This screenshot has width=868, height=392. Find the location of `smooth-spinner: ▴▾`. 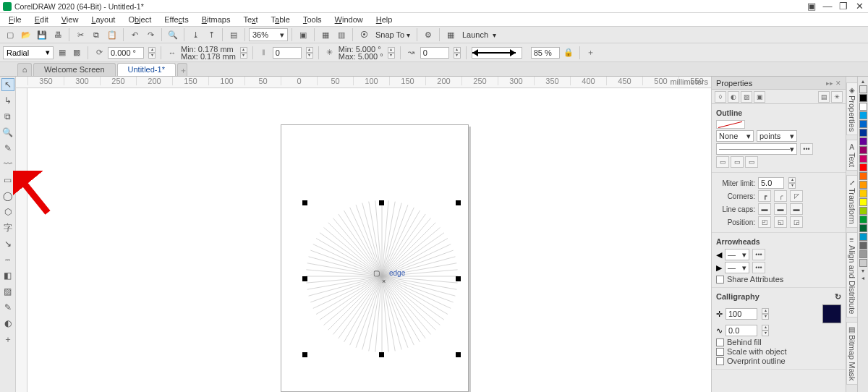

smooth-spinner: ▴▾ is located at coordinates (457, 53).